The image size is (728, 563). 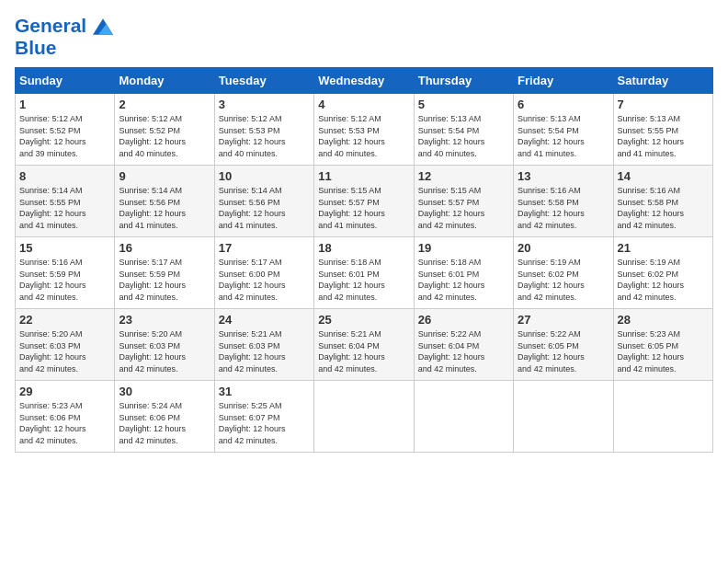 What do you see at coordinates (164, 320) in the screenshot?
I see `day-number: 23` at bounding box center [164, 320].